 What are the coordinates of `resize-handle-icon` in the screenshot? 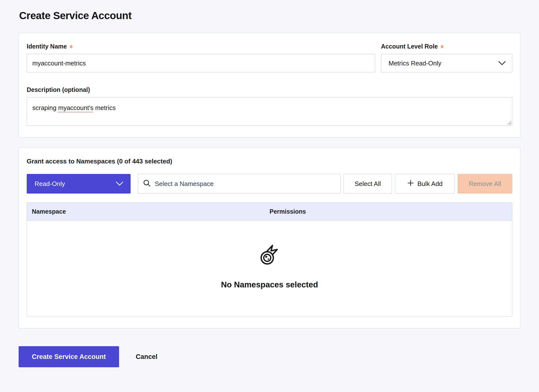 It's located at (509, 122).